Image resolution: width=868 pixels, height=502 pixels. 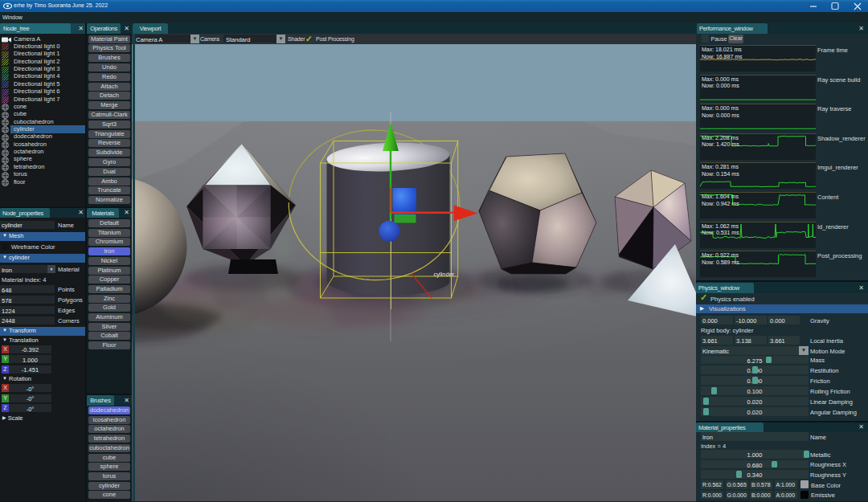 What do you see at coordinates (444, 275) in the screenshot?
I see `svg-text: cylinder` at bounding box center [444, 275].